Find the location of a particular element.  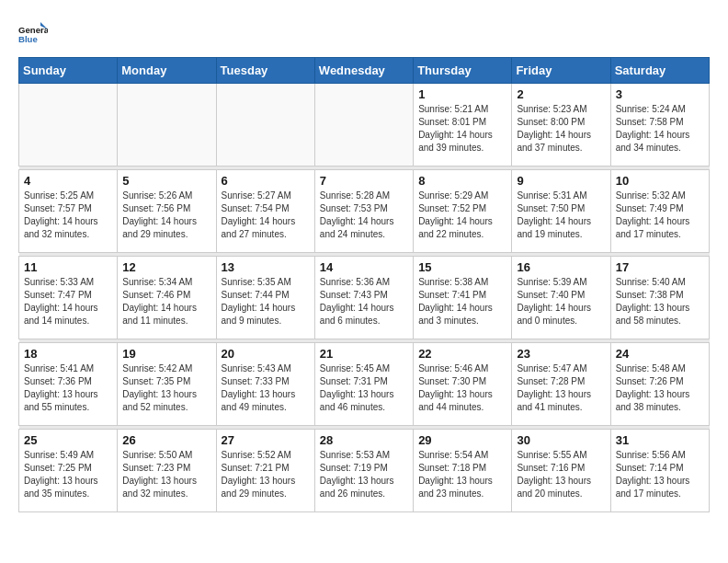

weekday-header-tuesday: Tuesday is located at coordinates (265, 71).